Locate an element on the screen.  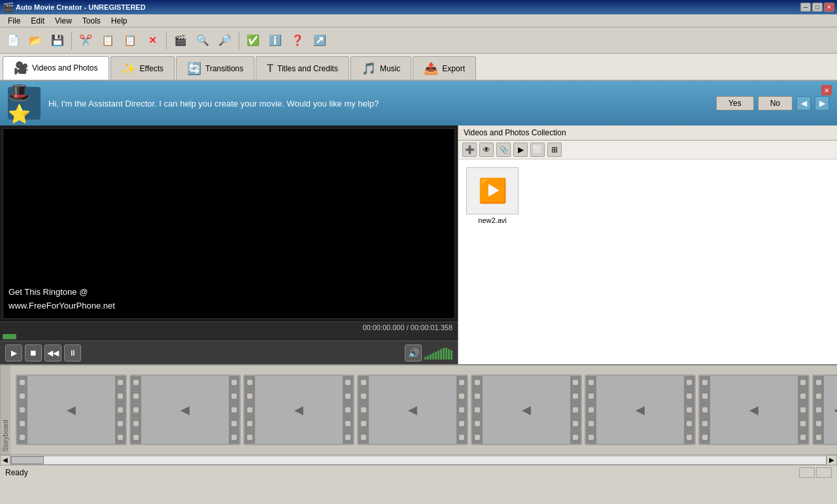
delete-button: ✕ is located at coordinates (152, 41).